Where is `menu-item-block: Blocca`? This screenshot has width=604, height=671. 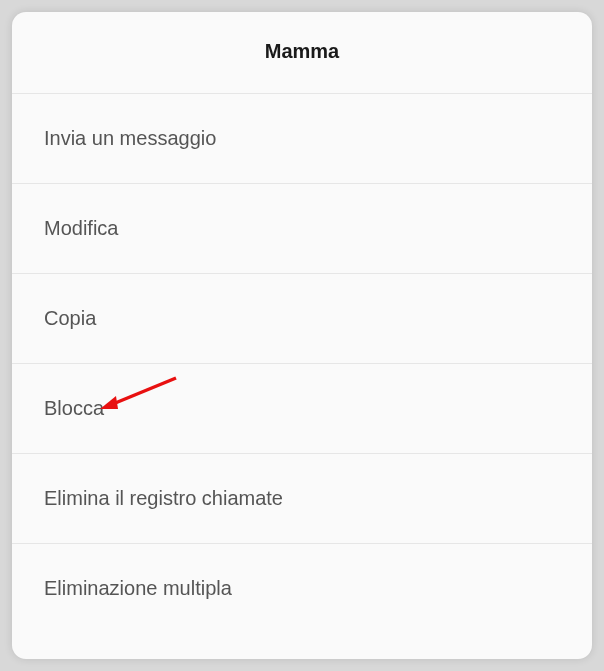
menu-item-block: Blocca is located at coordinates (302, 409).